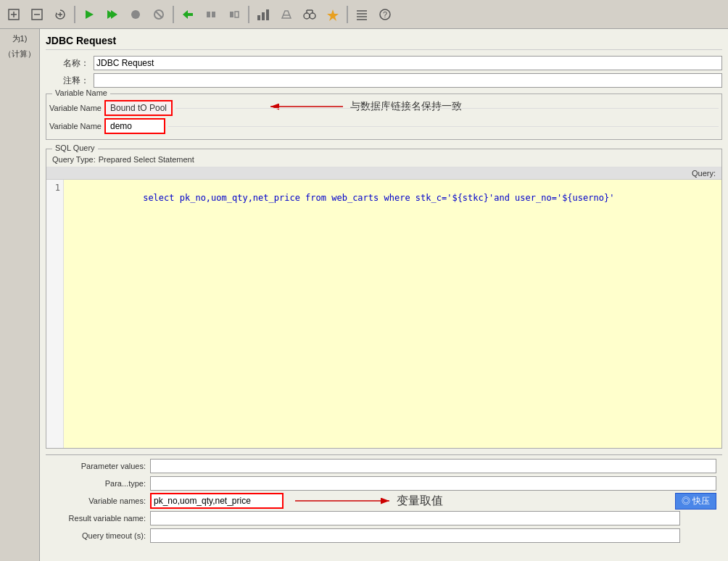  Describe the element at coordinates (696, 502) in the screenshot. I see `quick-btn: ◎ 快压` at that location.